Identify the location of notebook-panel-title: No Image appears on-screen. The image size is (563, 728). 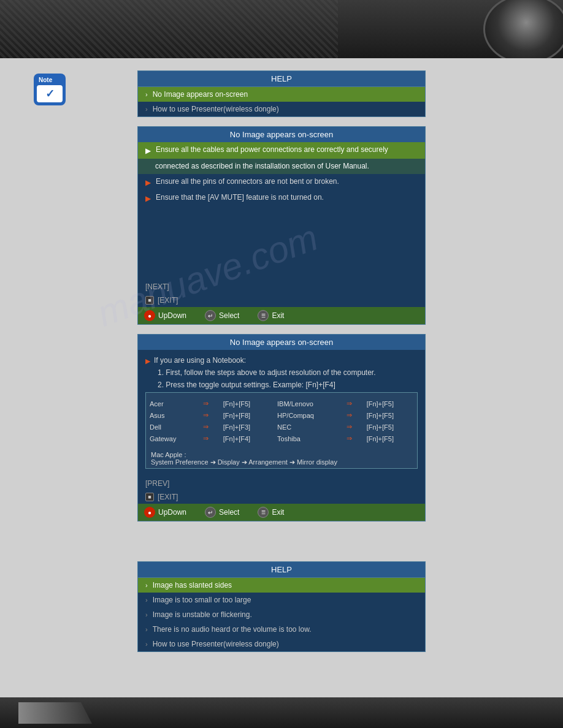
(282, 342).